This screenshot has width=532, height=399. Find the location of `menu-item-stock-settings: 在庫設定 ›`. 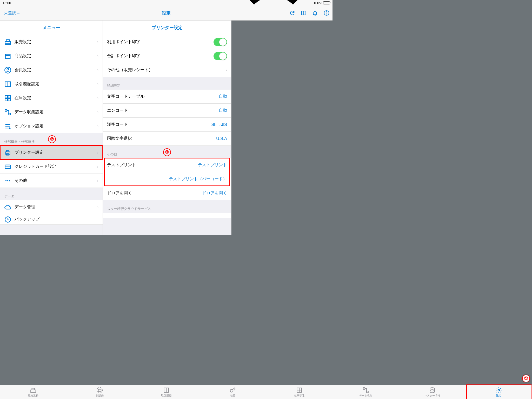

menu-item-stock-settings: 在庫設定 › is located at coordinates (51, 98).